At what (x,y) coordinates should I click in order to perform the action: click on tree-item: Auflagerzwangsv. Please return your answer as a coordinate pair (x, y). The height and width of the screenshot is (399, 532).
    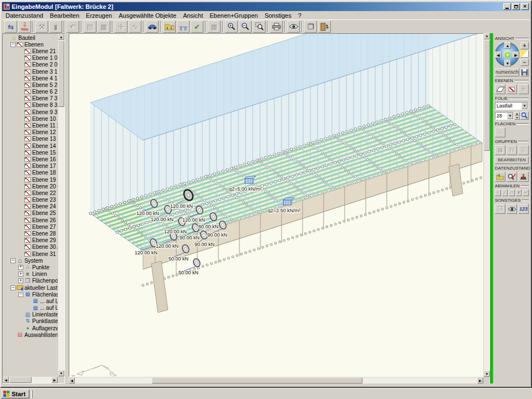
    Looking at the image, I should click on (30, 328).